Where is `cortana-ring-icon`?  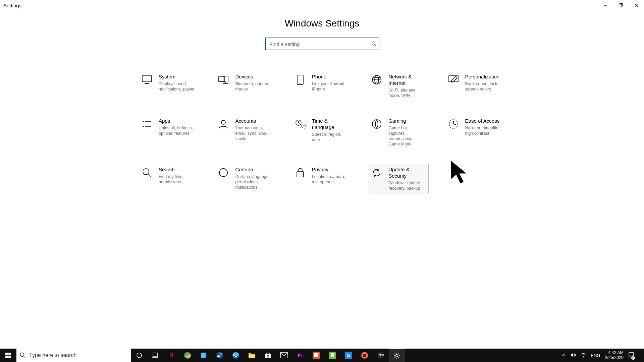 cortana-ring-icon is located at coordinates (139, 355).